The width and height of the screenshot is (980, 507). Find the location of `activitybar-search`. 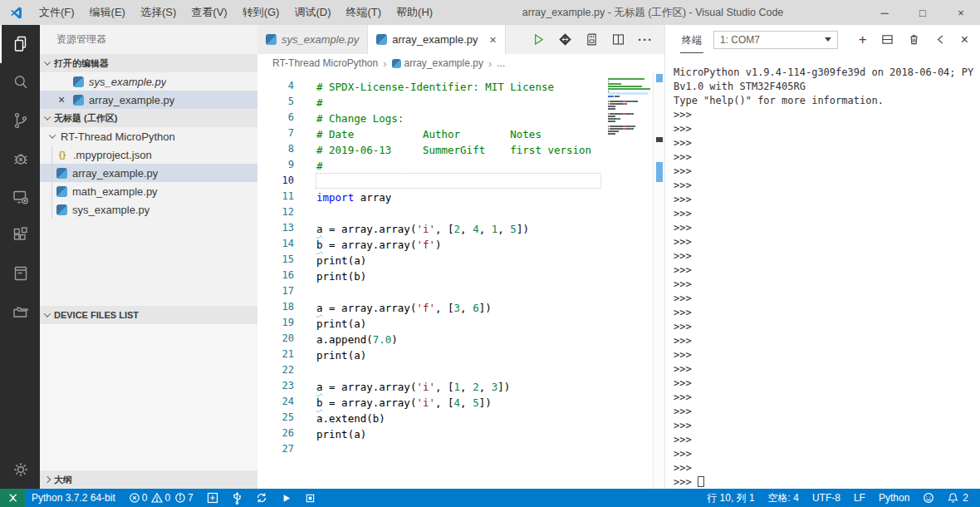

activitybar-search is located at coordinates (20, 82).